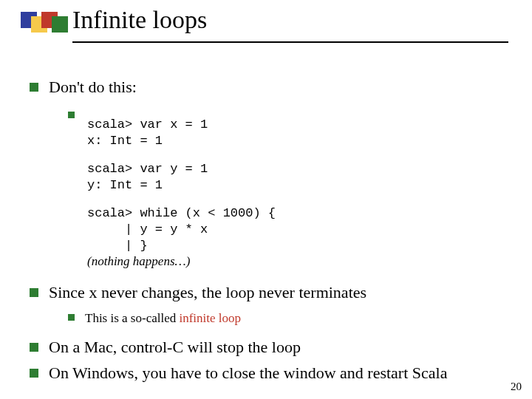 The image size is (532, 399). I want to click on bullet-text: This is a so-called infinite loop, so click(163, 318).